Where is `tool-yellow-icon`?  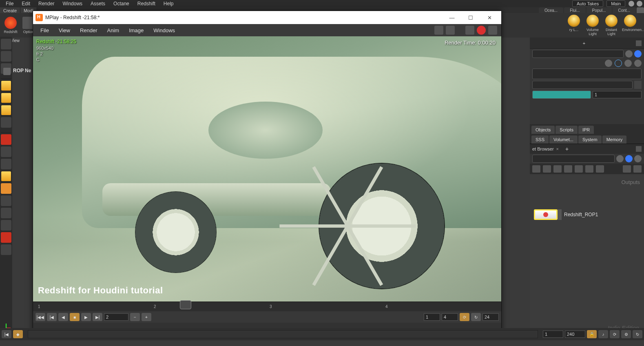
tool-yellow-icon is located at coordinates (6, 176).